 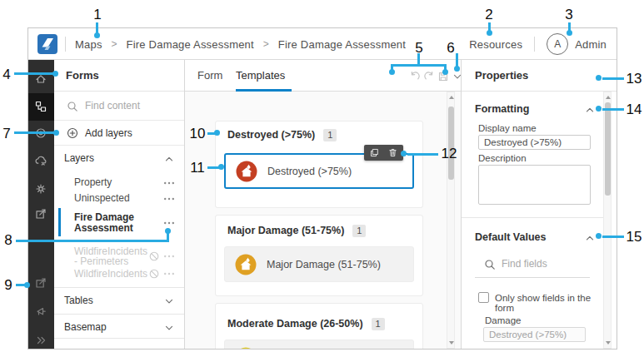 I want to click on open-map-viewer-icon, so click(x=41, y=283).